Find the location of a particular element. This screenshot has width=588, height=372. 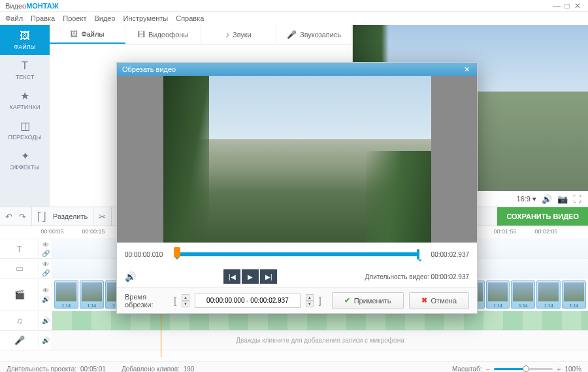

tab-record: 🎤Звукозапись is located at coordinates (314, 34).